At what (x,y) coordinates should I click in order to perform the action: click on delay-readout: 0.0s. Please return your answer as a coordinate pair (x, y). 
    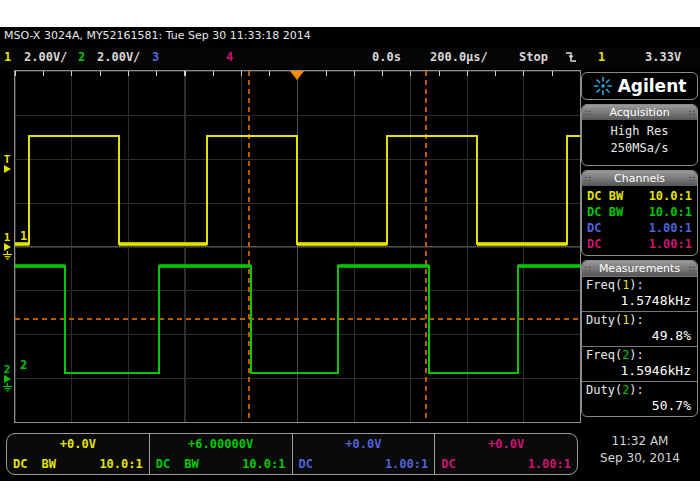
    Looking at the image, I should click on (386, 57).